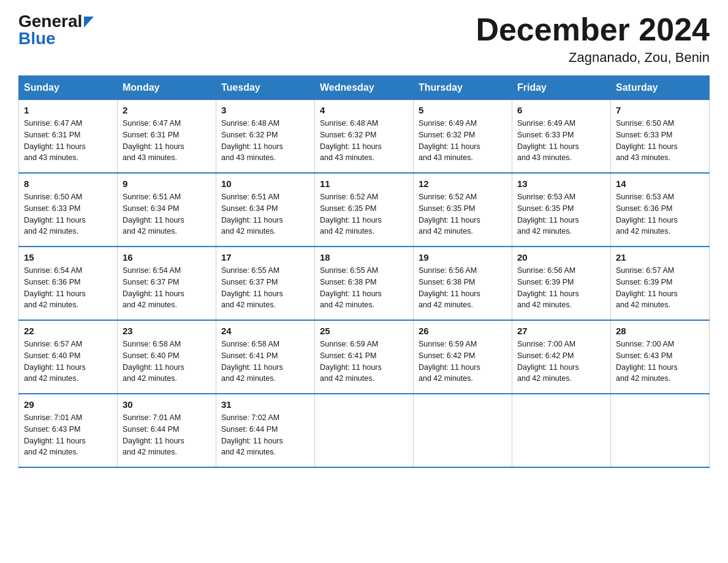 This screenshot has height=563, width=728. Describe the element at coordinates (548, 214) in the screenshot. I see `day-info: Sunrise: 6:53 AMSunset: 6:35 PMDaylight:…` at that location.